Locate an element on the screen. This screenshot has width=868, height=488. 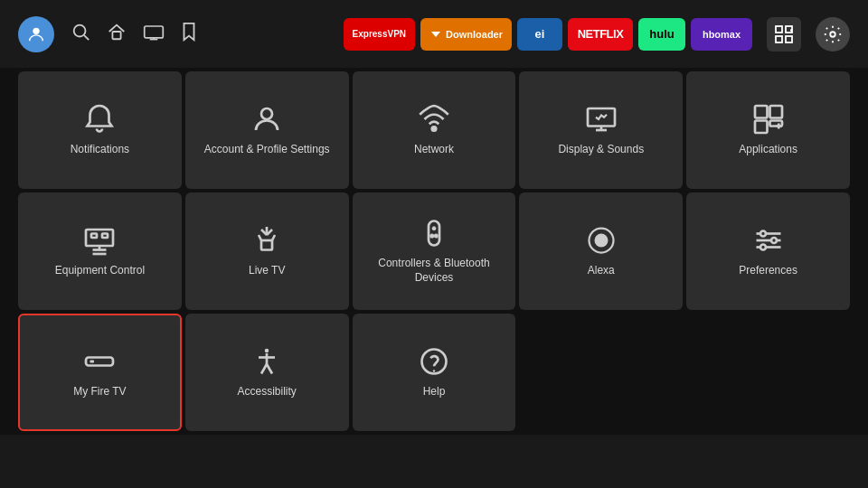
grid-item-accessibility: Accessibility is located at coordinates (268, 372).